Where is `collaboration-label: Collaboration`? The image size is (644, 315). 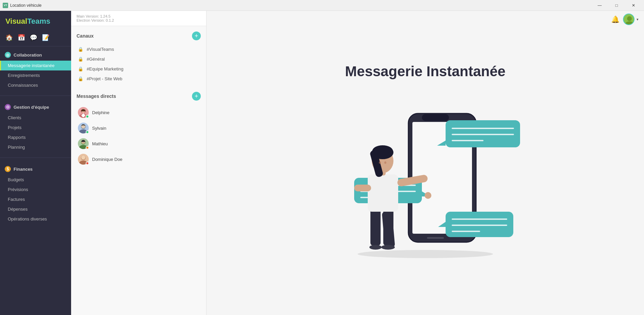
collaboration-label: Collaboration is located at coordinates (28, 55).